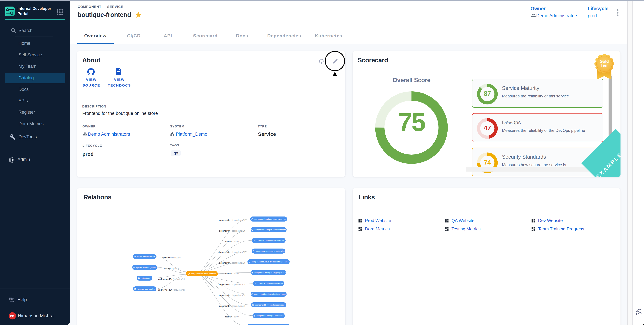 This screenshot has width=644, height=325. What do you see at coordinates (604, 61) in the screenshot?
I see `svg-text: Gold` at bounding box center [604, 61].